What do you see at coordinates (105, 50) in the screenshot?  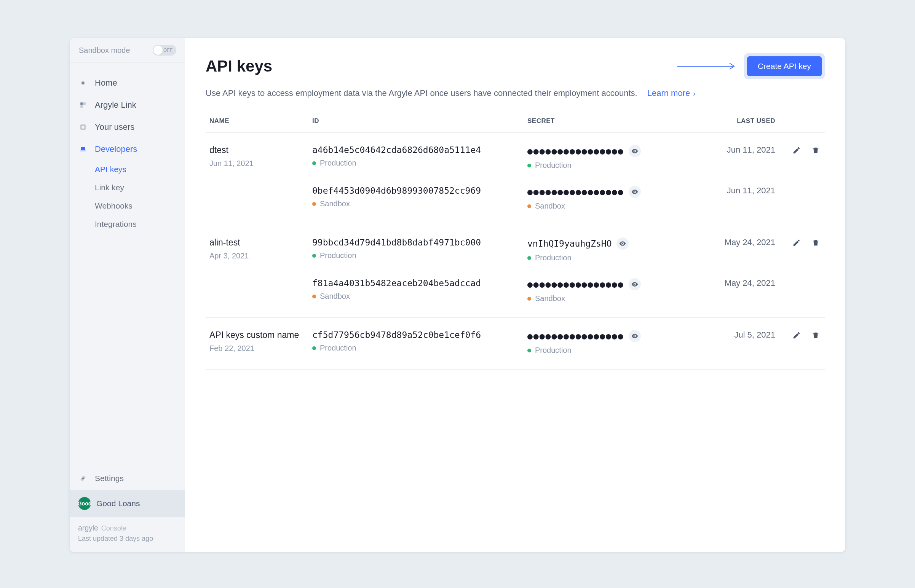 I see `sandbox-label: Sandbox mode` at bounding box center [105, 50].